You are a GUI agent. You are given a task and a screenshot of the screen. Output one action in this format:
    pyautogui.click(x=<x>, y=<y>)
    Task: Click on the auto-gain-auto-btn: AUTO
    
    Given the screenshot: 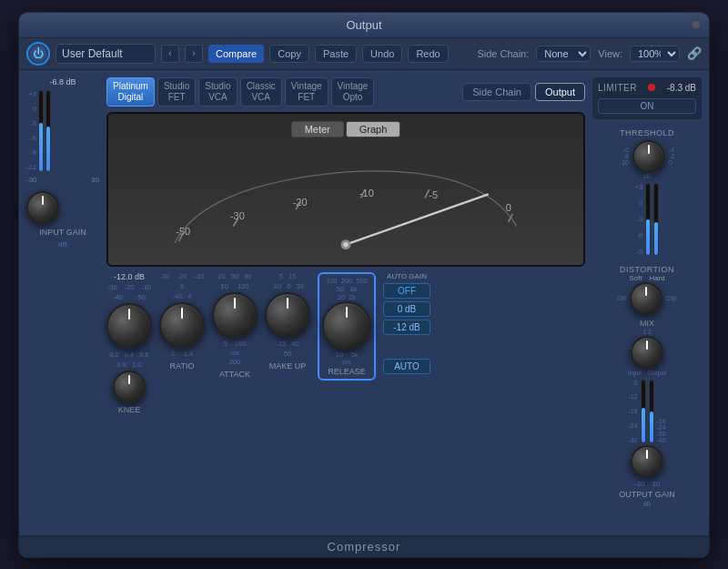 What is the action you would take?
    pyautogui.click(x=407, y=366)
    